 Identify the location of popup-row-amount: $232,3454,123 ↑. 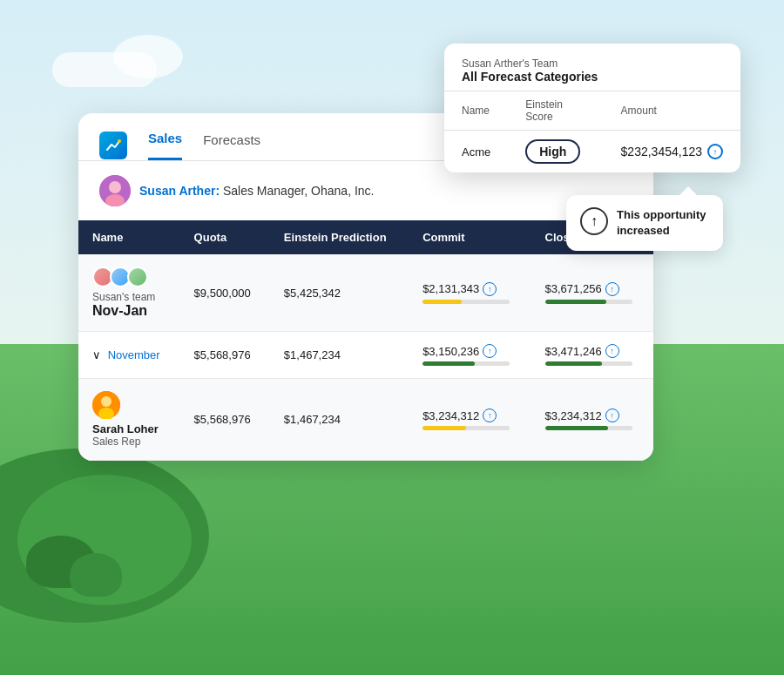
(672, 152).